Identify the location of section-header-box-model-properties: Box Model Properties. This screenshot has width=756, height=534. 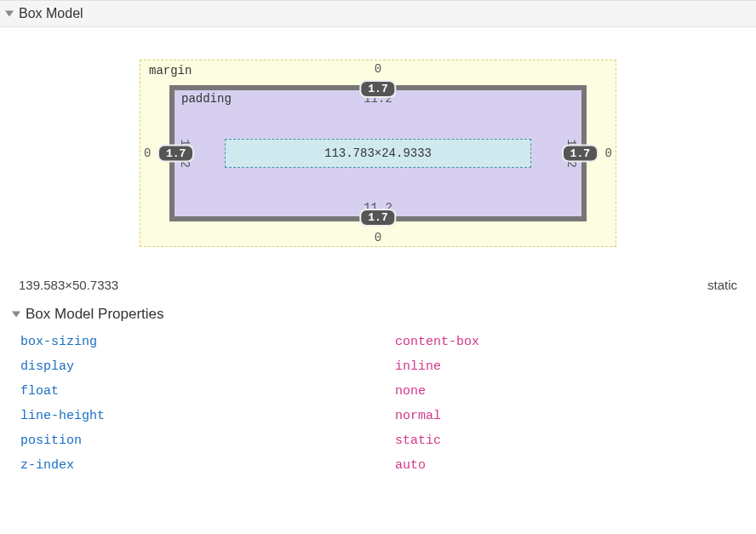
(378, 314).